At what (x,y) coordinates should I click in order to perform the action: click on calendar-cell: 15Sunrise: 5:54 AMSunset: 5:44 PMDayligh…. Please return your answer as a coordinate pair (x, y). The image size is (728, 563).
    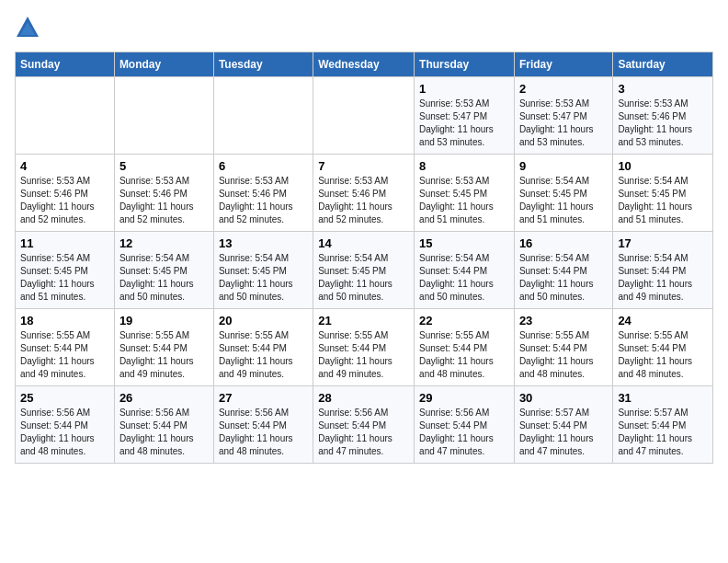
    Looking at the image, I should click on (465, 270).